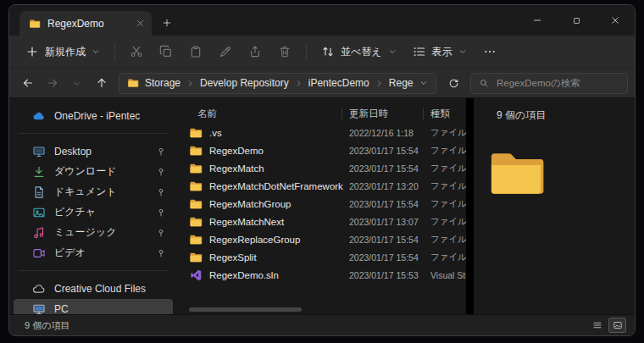 Image resolution: width=644 pixels, height=343 pixels. Describe the element at coordinates (322, 53) in the screenshot. I see `command-bar: 新規作成 並べ替え 表示` at that location.